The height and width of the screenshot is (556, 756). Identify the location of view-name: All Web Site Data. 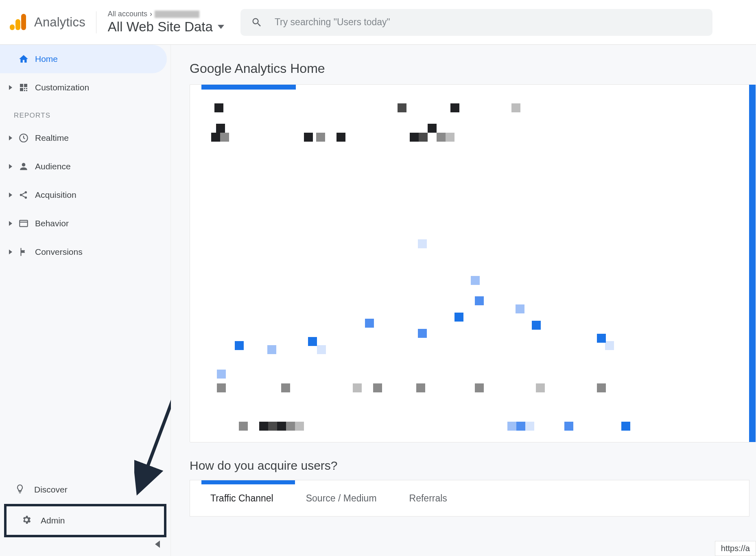
(160, 27).